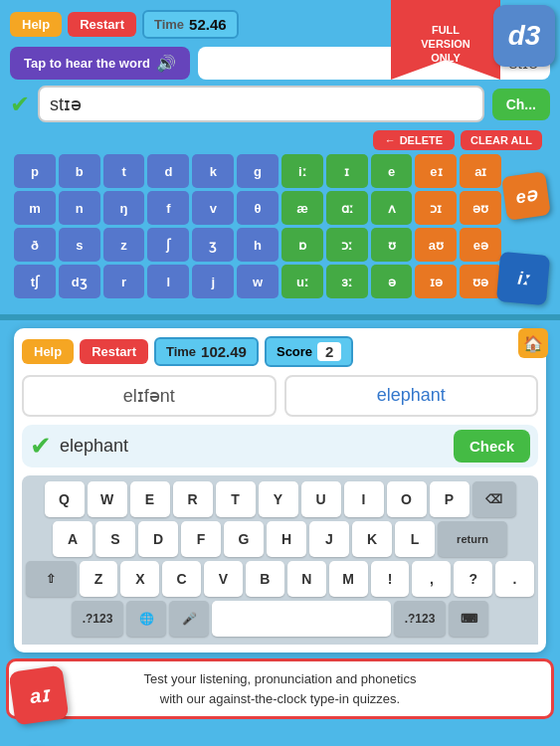  Describe the element at coordinates (189, 619) in the screenshot. I see `mic-key: 🎤` at that location.